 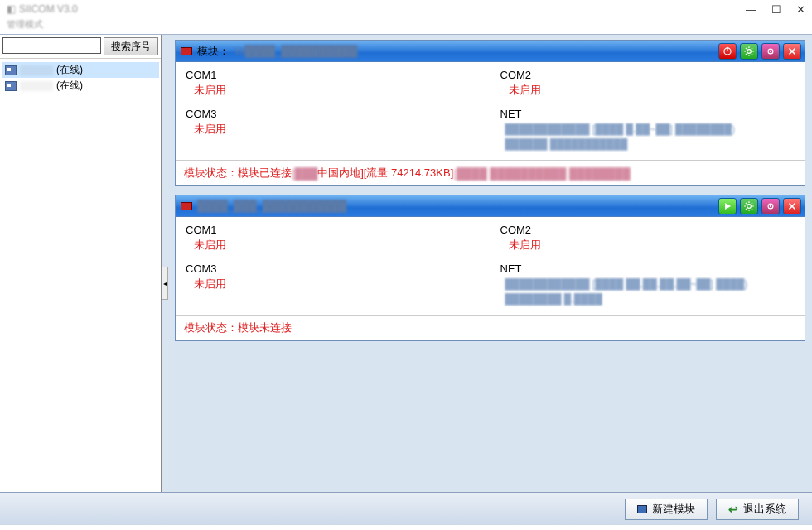 I want to click on status-mid: 中国内地][流量 74214.73KB], so click(x=385, y=173).